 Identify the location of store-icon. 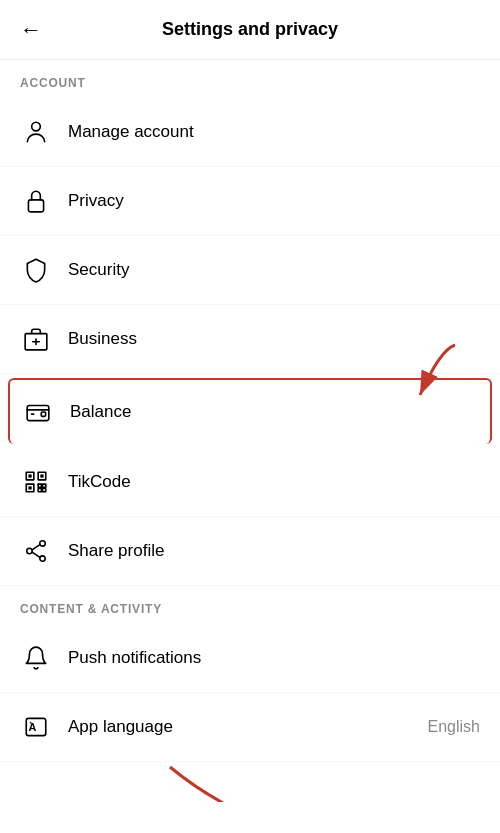
(36, 339).